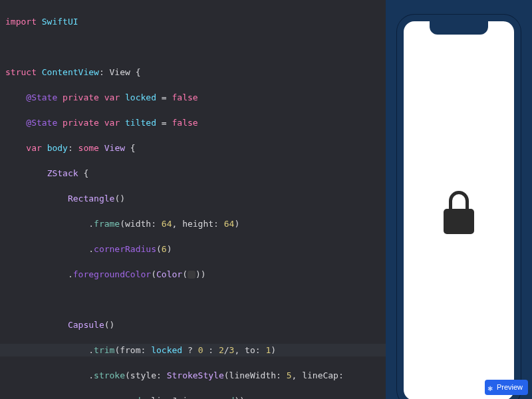  What do you see at coordinates (193, 249) in the screenshot?
I see `code-line: .cornerRadius(6)` at bounding box center [193, 249].